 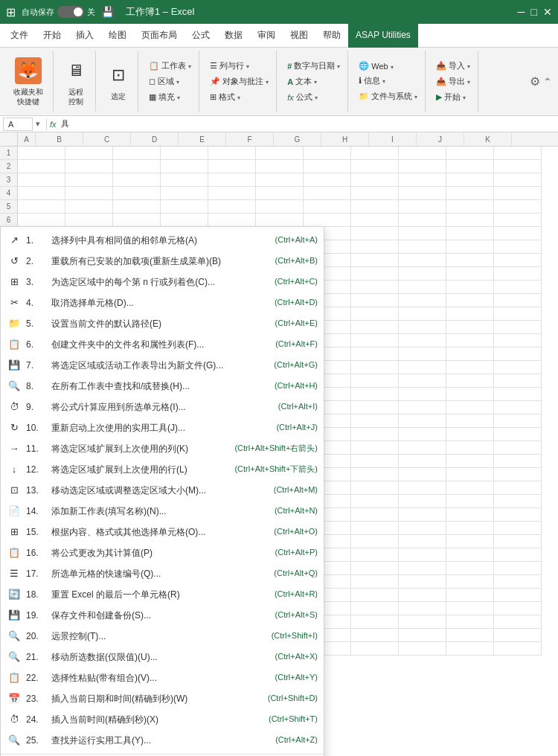 I want to click on ribbon-objects: 📌对象与批注 ▾, so click(x=240, y=82).